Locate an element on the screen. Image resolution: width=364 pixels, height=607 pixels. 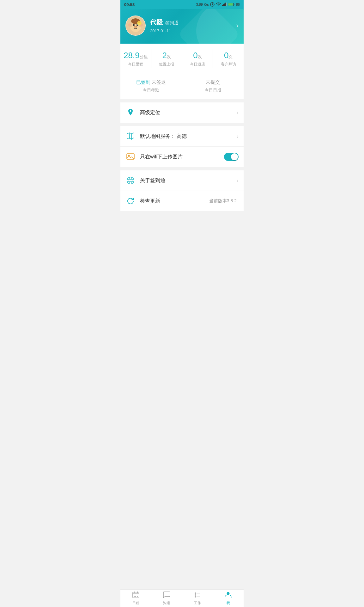
stat-distance: 28.9公里 今日里程 is located at coordinates (136, 59).